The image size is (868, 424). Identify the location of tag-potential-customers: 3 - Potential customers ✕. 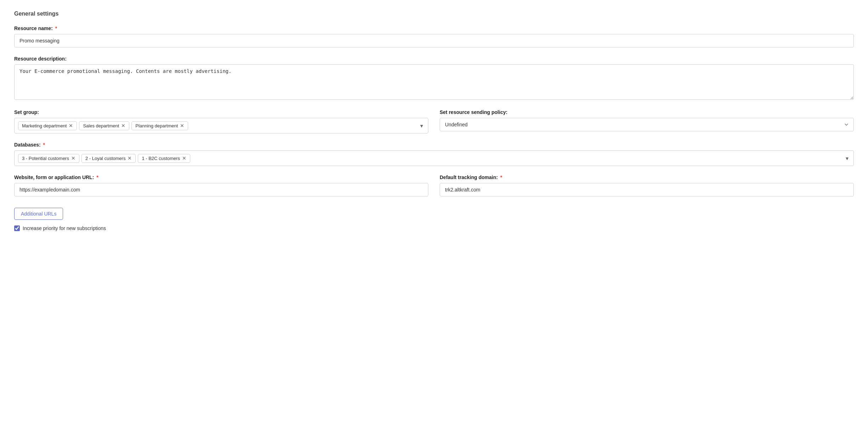
(49, 159).